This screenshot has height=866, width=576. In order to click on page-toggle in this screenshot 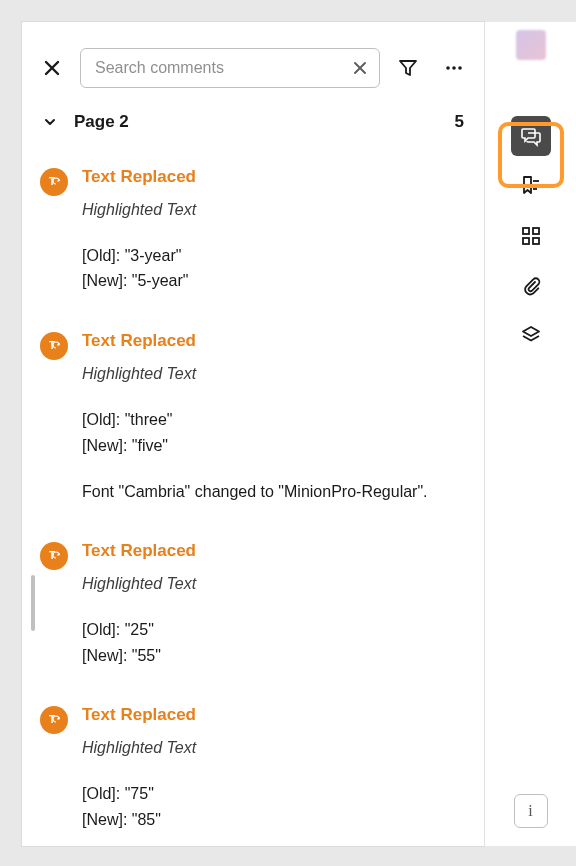, I will do `click(50, 122)`.